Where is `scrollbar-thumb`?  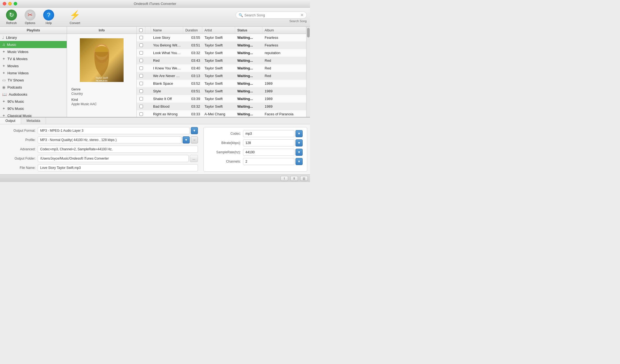
scrollbar-thumb is located at coordinates (308, 33).